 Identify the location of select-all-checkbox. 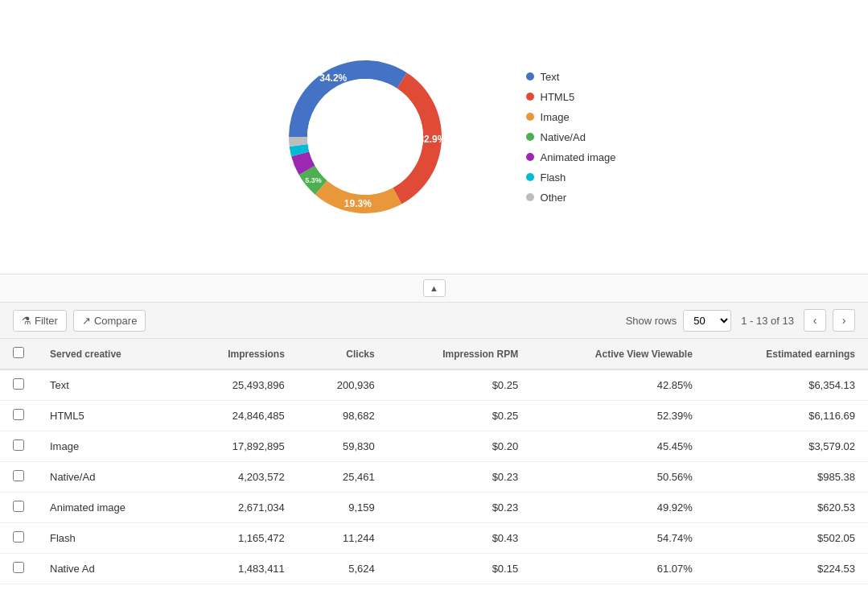
(19, 353).